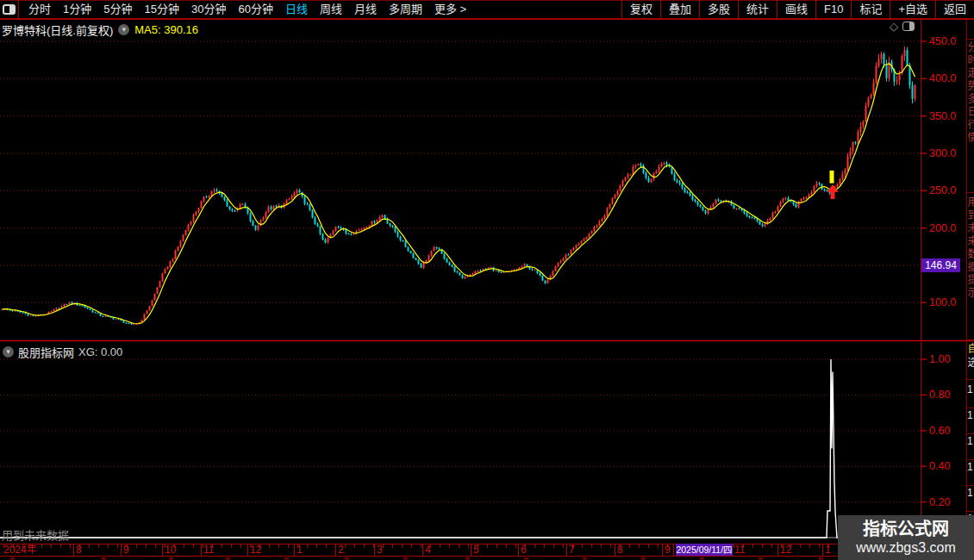 Image resolution: width=974 pixels, height=560 pixels. I want to click on period-tab-日线: 日线, so click(297, 9).